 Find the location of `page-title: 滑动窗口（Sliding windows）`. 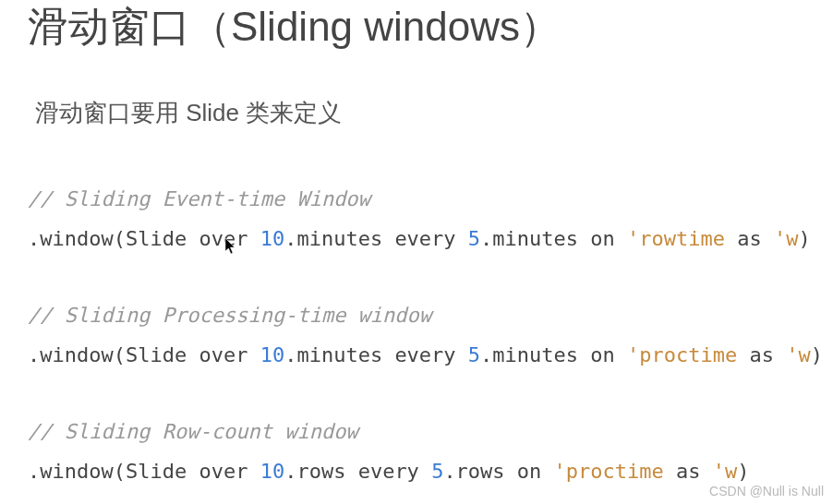

page-title: 滑动窗口（Sliding windows） is located at coordinates (416, 26).